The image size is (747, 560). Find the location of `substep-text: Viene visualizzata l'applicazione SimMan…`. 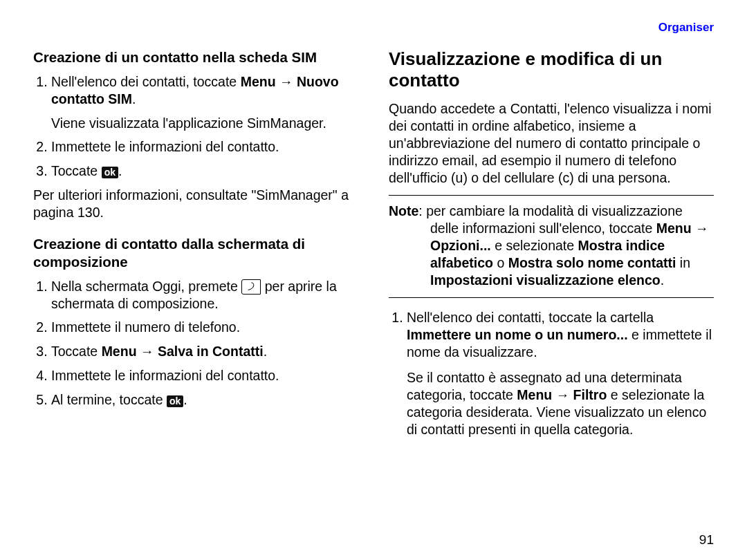

substep-text: Viene visualizzata l'applicazione SimMan… is located at coordinates (205, 123).